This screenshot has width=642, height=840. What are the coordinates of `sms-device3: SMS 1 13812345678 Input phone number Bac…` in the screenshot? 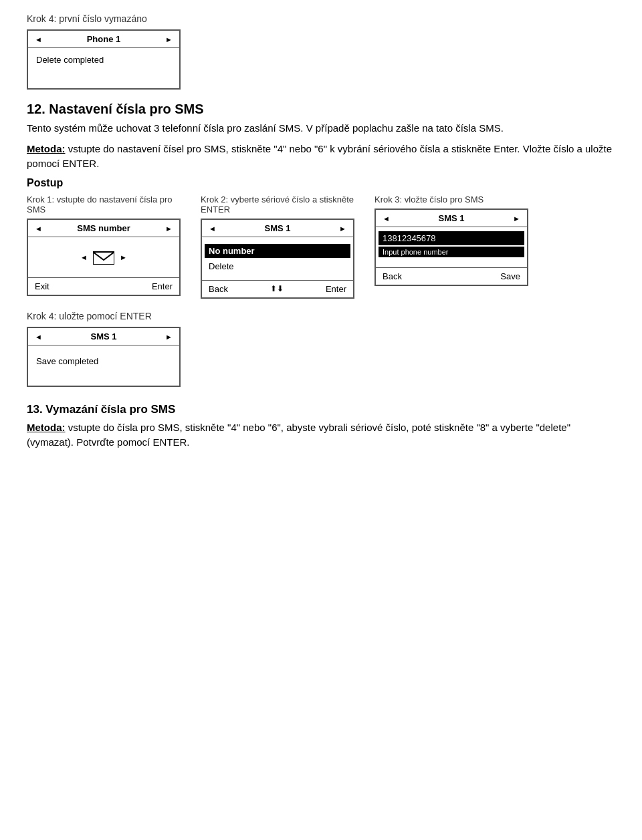 It's located at (451, 247).